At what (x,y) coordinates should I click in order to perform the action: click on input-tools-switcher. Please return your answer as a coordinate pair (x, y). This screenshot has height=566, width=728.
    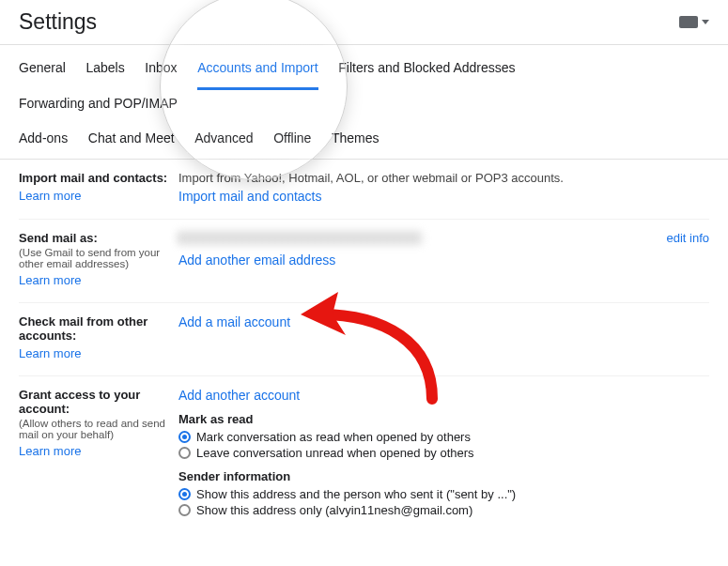
    Looking at the image, I should click on (694, 23).